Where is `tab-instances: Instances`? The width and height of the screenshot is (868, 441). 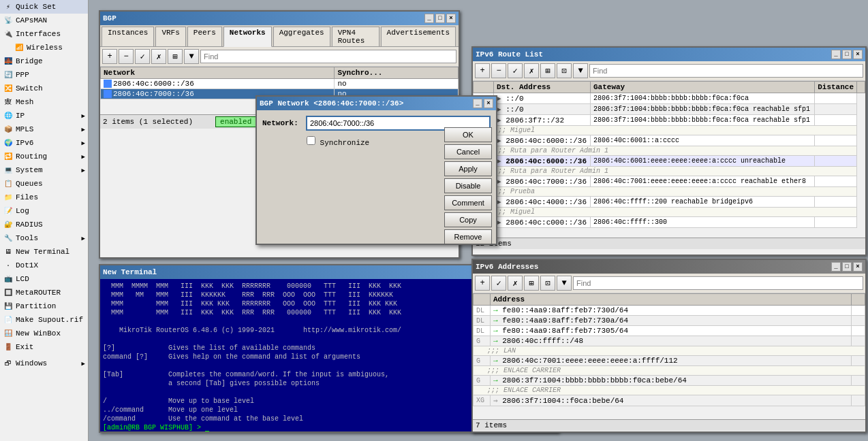
tab-instances: Instances is located at coordinates (128, 37).